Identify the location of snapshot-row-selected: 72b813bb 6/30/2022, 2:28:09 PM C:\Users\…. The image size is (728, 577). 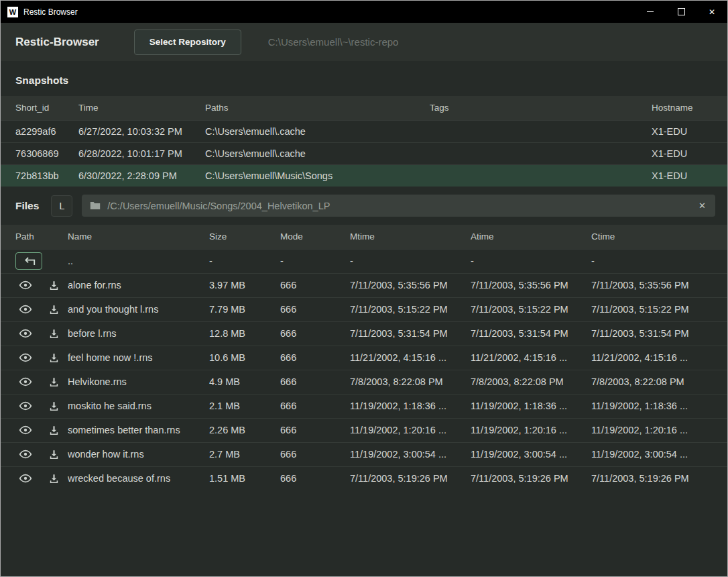
(365, 176).